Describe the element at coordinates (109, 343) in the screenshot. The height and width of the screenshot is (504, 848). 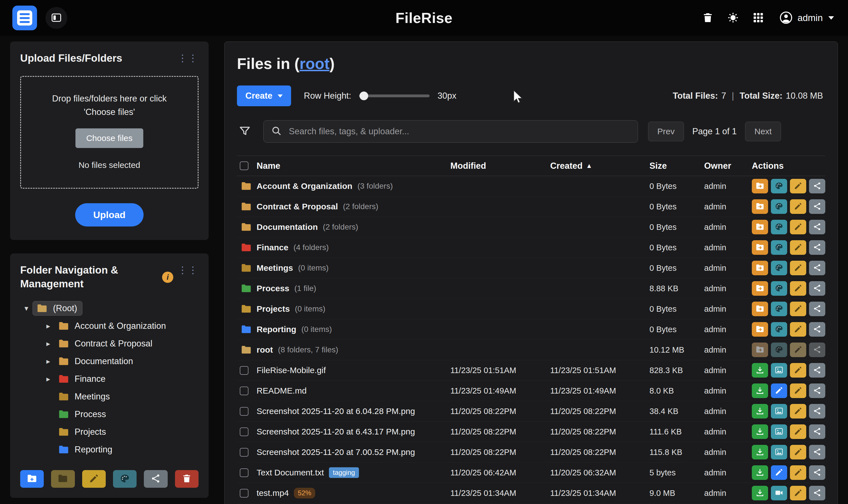
I see `tree-item-contract-proposal: ▸Contract & Proposal` at that location.